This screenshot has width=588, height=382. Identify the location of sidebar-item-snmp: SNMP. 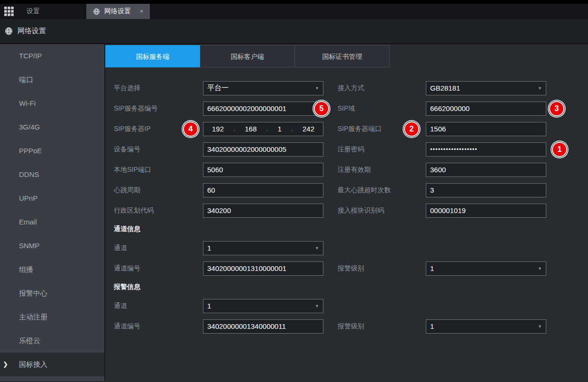
(52, 246).